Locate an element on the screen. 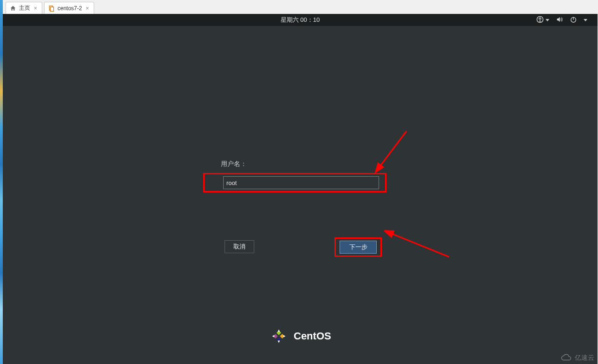 The height and width of the screenshot is (364, 598). centos-branding: CentOS is located at coordinates (301, 336).